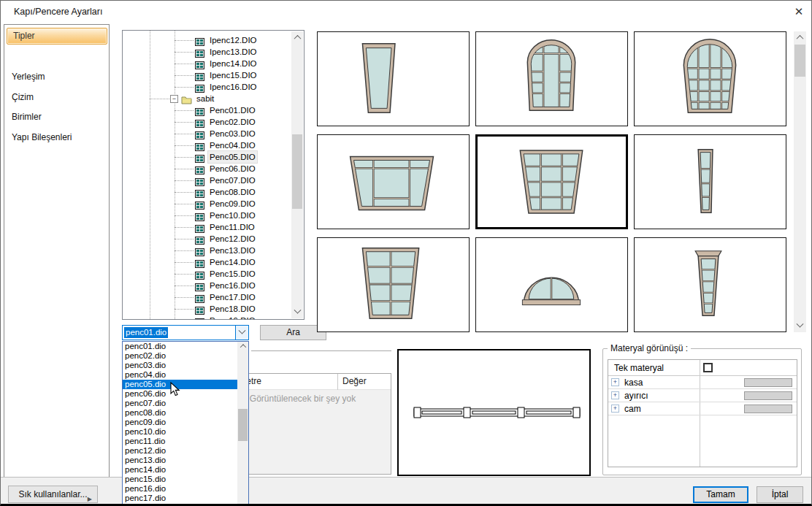 This screenshot has width=812, height=506. I want to click on combo-option: penc01.dio, so click(185, 346).